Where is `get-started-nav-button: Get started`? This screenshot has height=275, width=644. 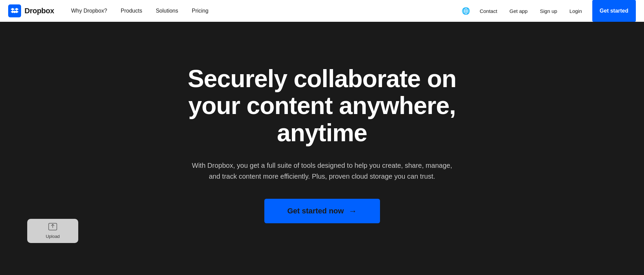 get-started-nav-button: Get started is located at coordinates (614, 11).